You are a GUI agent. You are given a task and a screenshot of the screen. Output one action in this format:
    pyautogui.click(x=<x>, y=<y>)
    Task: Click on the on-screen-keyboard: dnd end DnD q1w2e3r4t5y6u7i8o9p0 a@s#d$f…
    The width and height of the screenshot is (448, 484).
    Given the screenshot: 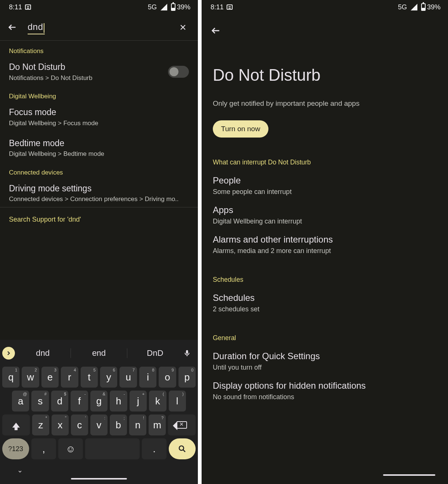 What is the action you would take?
    pyautogui.click(x=99, y=412)
    